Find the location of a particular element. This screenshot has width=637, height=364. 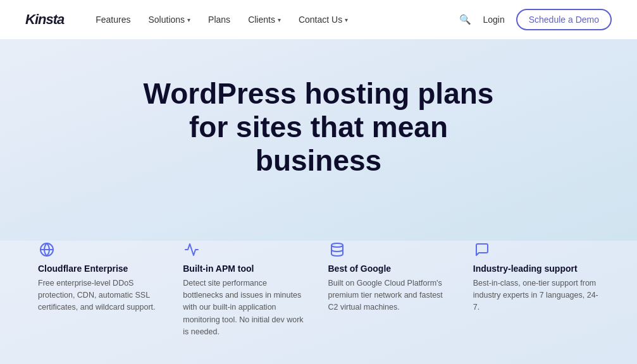

globe-icon is located at coordinates (47, 250).